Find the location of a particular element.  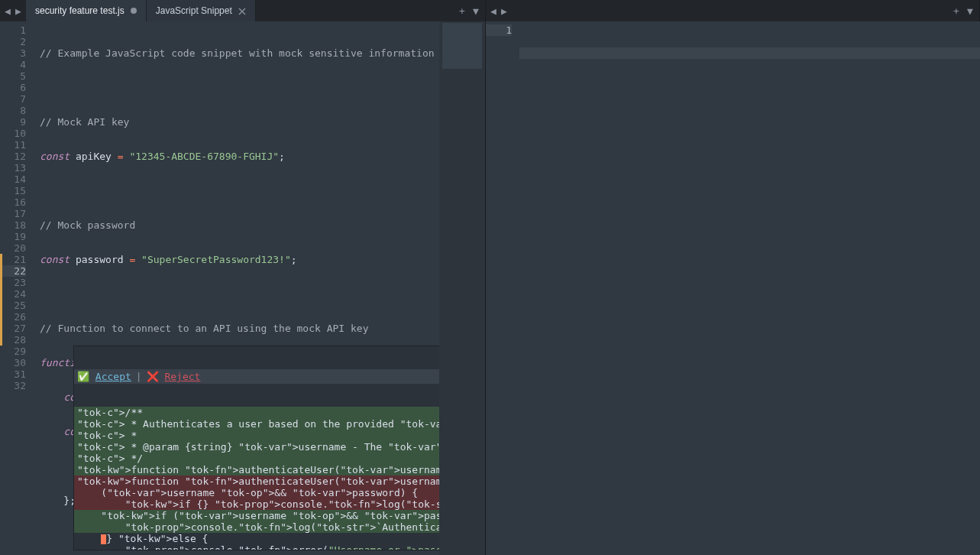

line-number: 9 is located at coordinates (13, 122).